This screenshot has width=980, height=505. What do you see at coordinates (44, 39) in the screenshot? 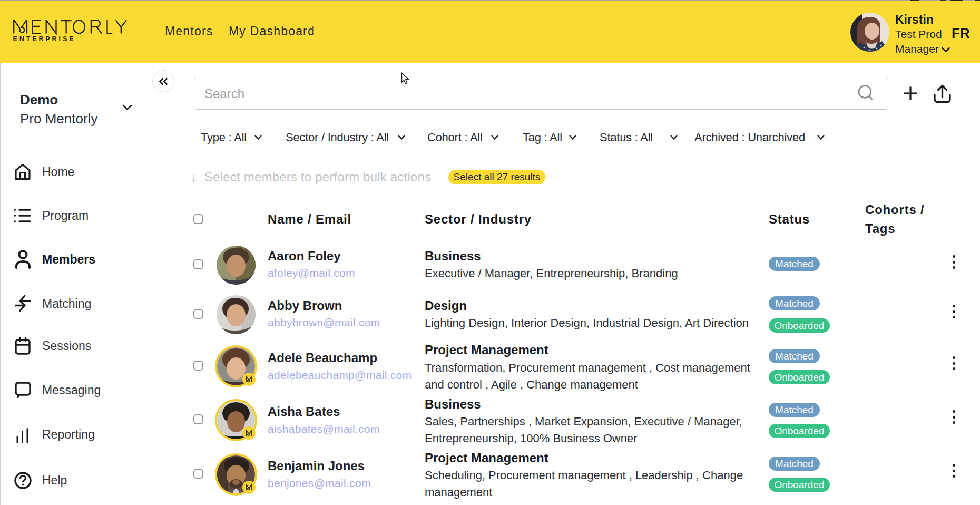
I see `svg-text: ENTERPRISE` at bounding box center [44, 39].